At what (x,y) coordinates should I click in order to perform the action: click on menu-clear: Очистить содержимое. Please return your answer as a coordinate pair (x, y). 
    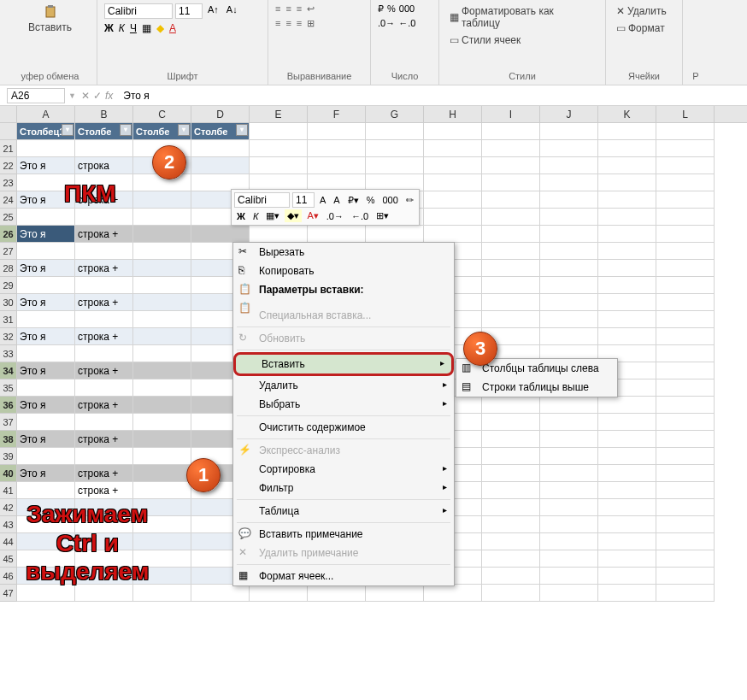
    Looking at the image, I should click on (344, 427).